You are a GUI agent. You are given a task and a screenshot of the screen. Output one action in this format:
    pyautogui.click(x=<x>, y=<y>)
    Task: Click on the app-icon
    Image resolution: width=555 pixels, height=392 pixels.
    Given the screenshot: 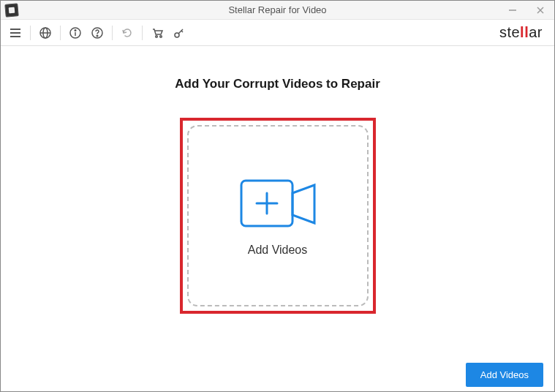 What is the action you would take?
    pyautogui.click(x=12, y=10)
    